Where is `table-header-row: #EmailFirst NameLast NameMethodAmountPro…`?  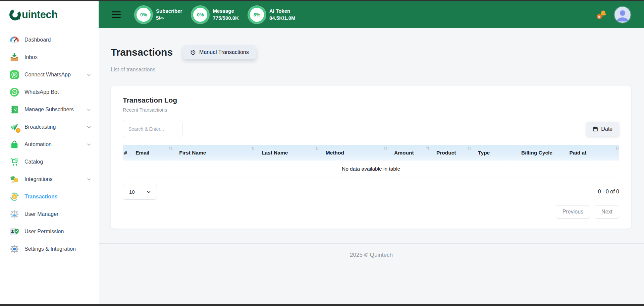
table-header-row: #EmailFirst NameLast NameMethodAmountPro… is located at coordinates (371, 153).